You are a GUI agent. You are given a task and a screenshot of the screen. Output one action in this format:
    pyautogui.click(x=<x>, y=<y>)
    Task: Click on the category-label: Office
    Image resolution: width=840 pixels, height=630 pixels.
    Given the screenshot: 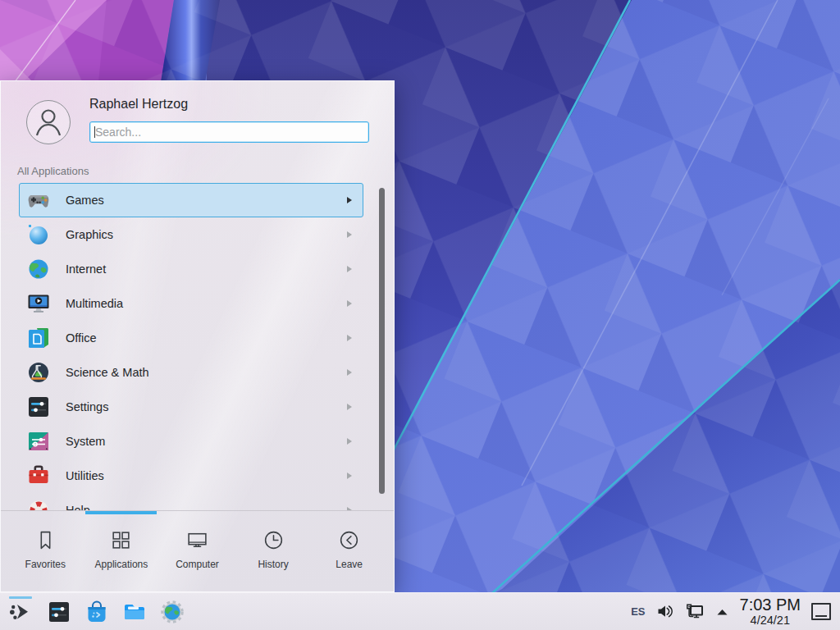 What is the action you would take?
    pyautogui.click(x=81, y=338)
    